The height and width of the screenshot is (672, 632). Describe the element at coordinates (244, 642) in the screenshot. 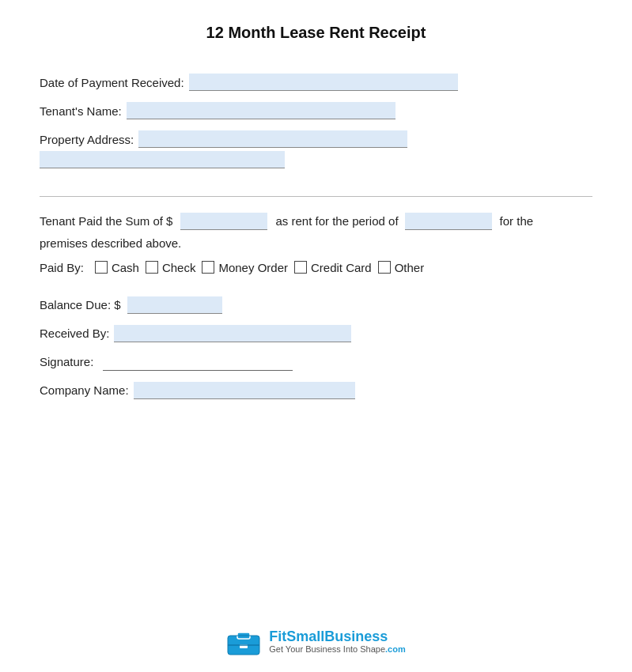

I see `fitsmallbusiness-logo-icon` at that location.